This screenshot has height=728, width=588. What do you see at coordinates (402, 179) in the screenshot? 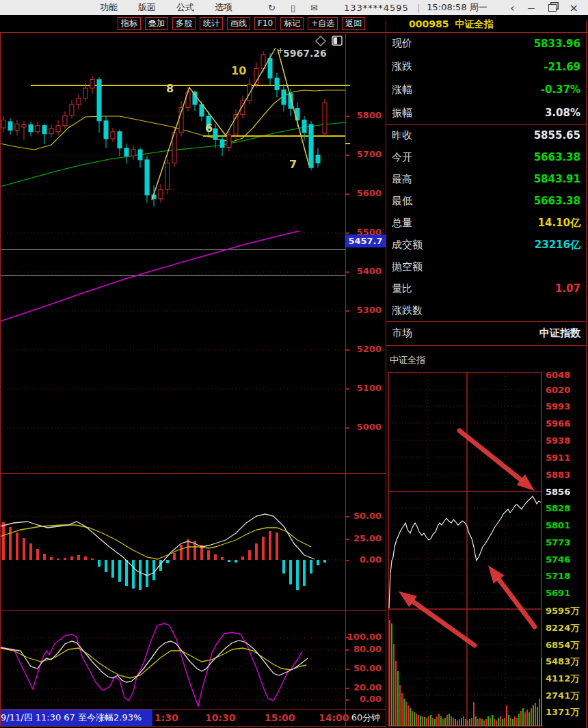
I see `quote-label: 最高` at bounding box center [402, 179].